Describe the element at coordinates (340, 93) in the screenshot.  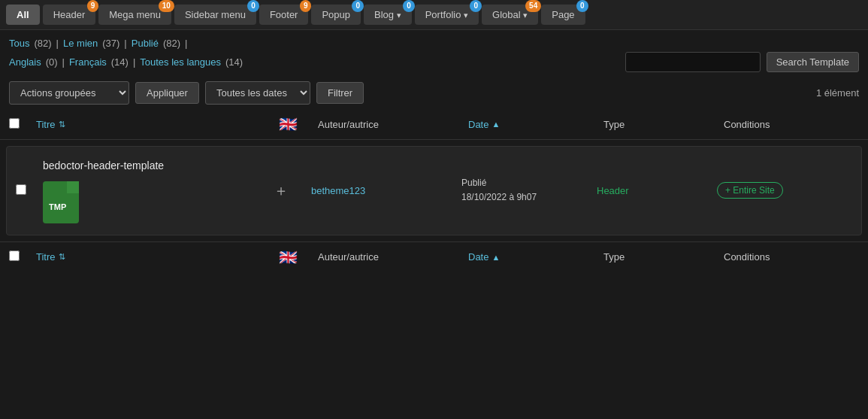
I see `filter-button: Filtrer` at that location.